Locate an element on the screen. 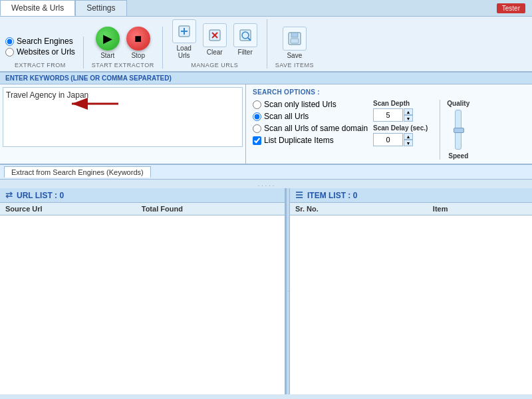 The height and width of the screenshot is (399, 532). search-options-panel: SEARCH OPTIONS : Scan only listed Urls S… is located at coordinates (389, 124).